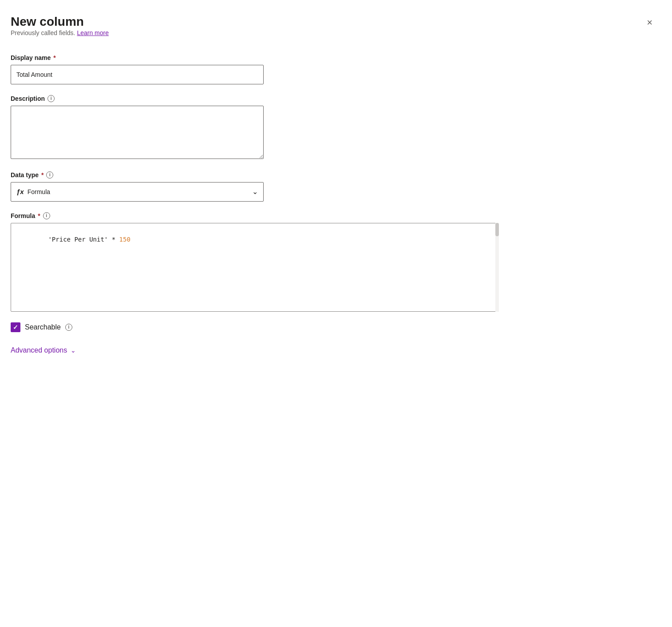 This screenshot has height=627, width=672. I want to click on formula-number-part: 150, so click(125, 239).